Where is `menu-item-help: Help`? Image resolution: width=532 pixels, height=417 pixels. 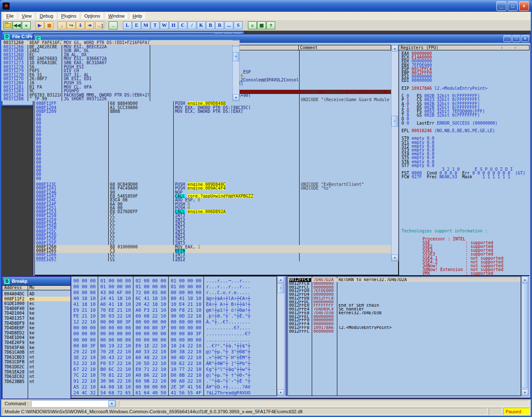 menu-item-help: Help is located at coordinates (138, 16).